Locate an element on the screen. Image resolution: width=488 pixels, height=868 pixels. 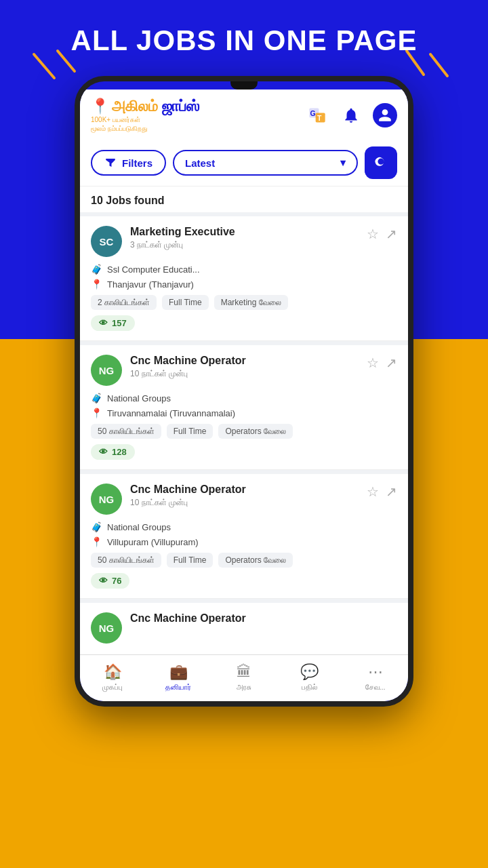
logo-pin-icon: 📍 is located at coordinates (100, 106).